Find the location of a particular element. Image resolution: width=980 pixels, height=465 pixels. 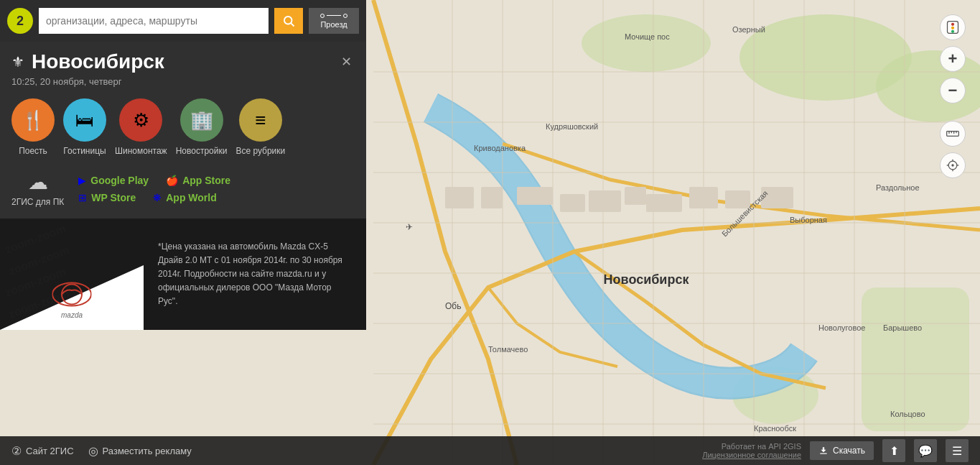

menu-button: ☰ is located at coordinates (957, 451).